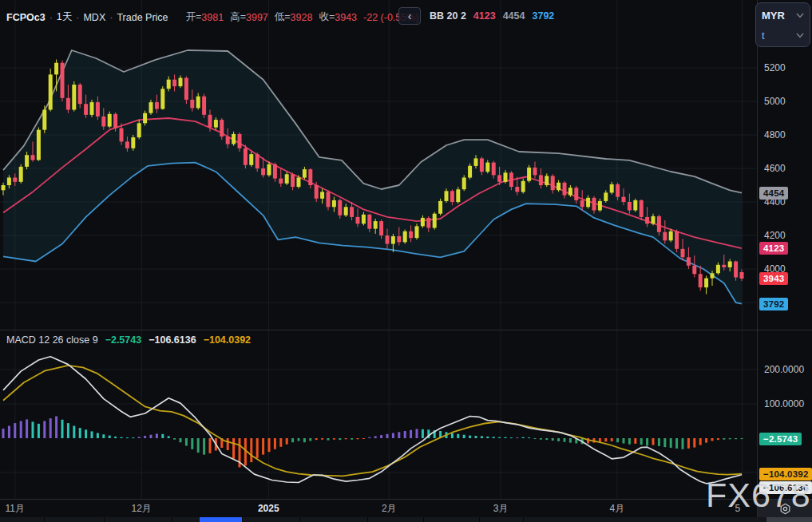 This screenshot has height=522, width=812. I want to click on ohlc-value: 3943, so click(346, 18).